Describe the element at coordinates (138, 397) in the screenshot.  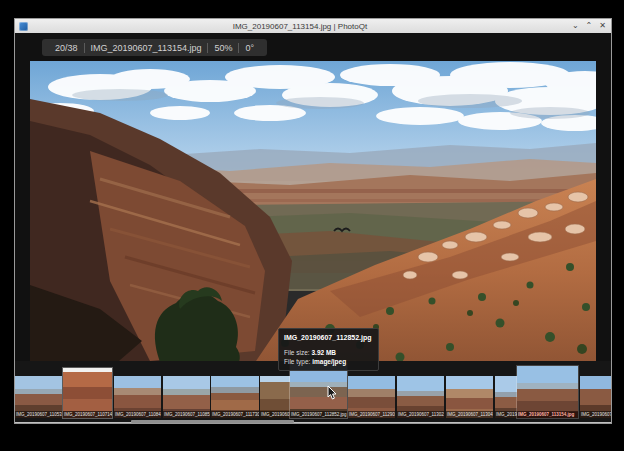
I see `thumbnail: IMG_20190607_110843.jpg` at that location.